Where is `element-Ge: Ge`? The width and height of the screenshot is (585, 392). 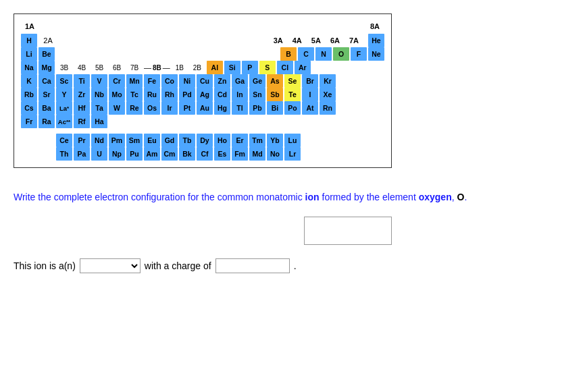 element-Ge: Ge is located at coordinates (257, 81).